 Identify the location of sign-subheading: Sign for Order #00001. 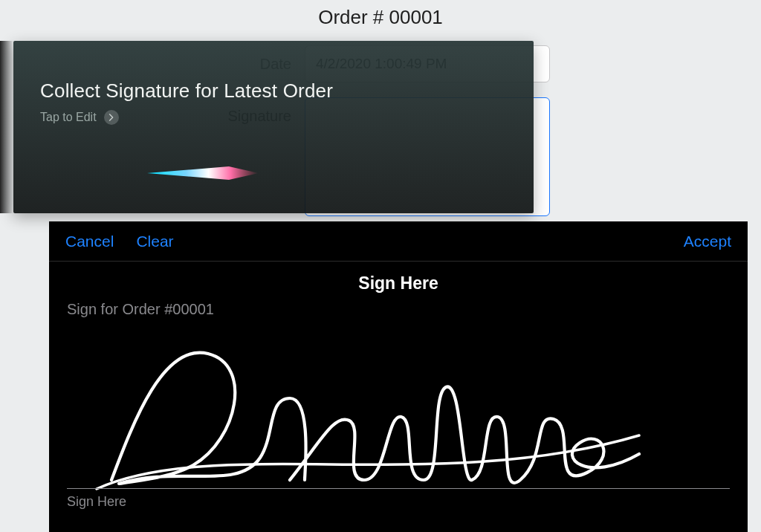
(407, 309).